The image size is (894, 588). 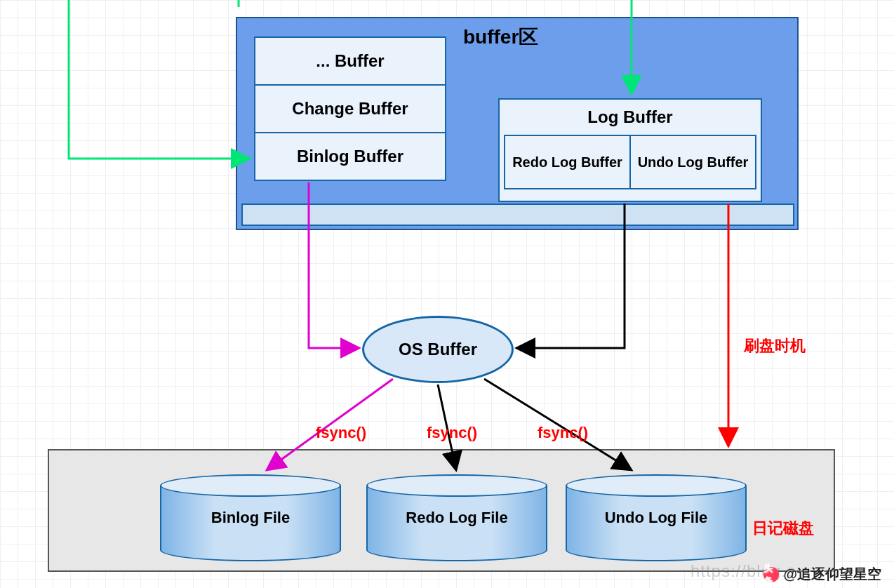 What do you see at coordinates (350, 156) in the screenshot?
I see `buffer-stack-label: Binlog Buffer` at bounding box center [350, 156].